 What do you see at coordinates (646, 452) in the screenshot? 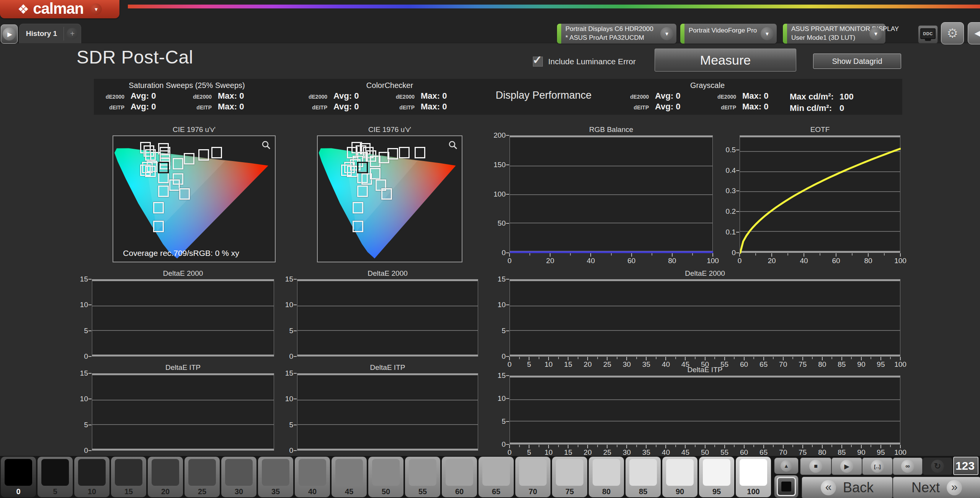
I see `x-axis-label: 35` at bounding box center [646, 452].